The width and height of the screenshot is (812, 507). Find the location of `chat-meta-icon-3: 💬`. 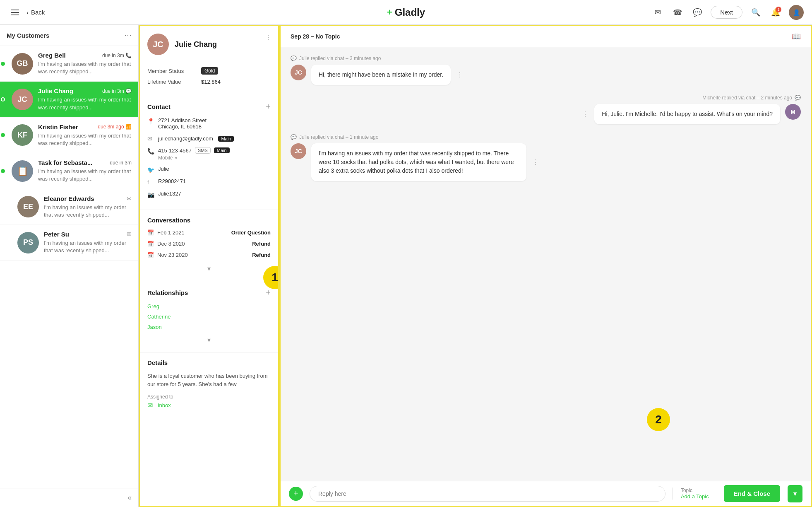

chat-meta-icon-3: 💬 is located at coordinates (294, 137).